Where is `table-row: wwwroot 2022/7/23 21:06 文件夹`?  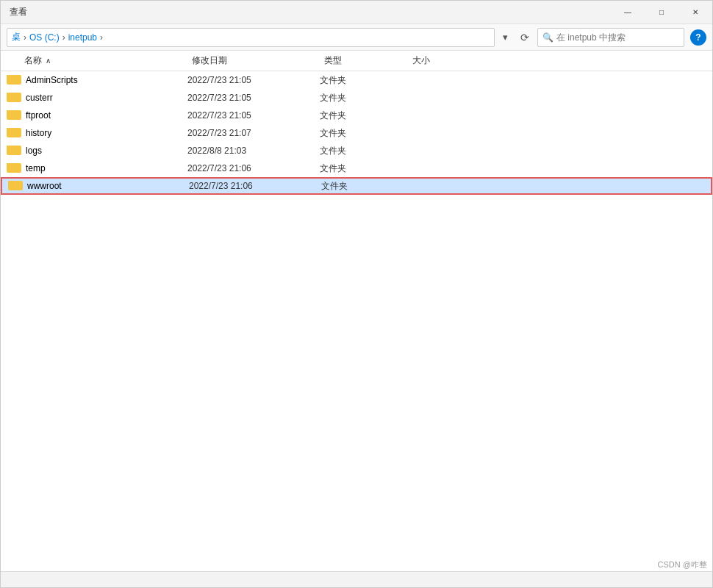 table-row: wwwroot 2022/7/23 21:06 文件夹 is located at coordinates (356, 186).